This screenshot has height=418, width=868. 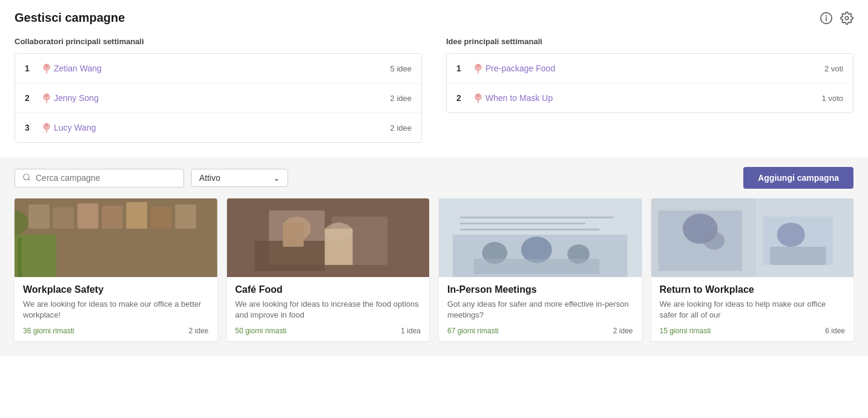 What do you see at coordinates (116, 310) in the screenshot?
I see `card-desc-1: We are looking for ideas to make our off…` at bounding box center [116, 310].